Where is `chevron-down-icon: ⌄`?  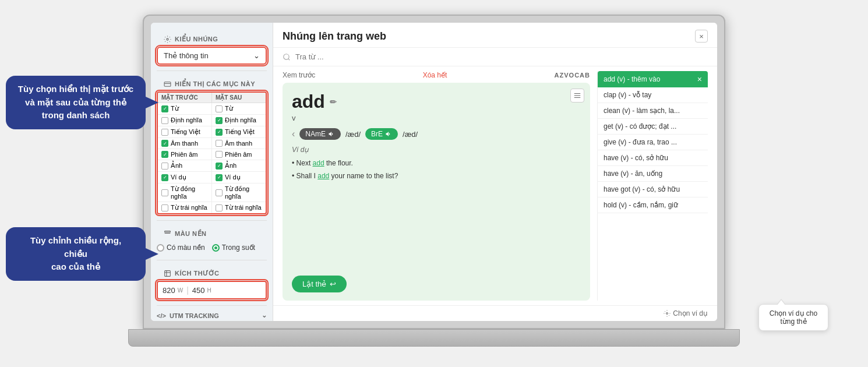 chevron-down-icon: ⌄ is located at coordinates (264, 316).